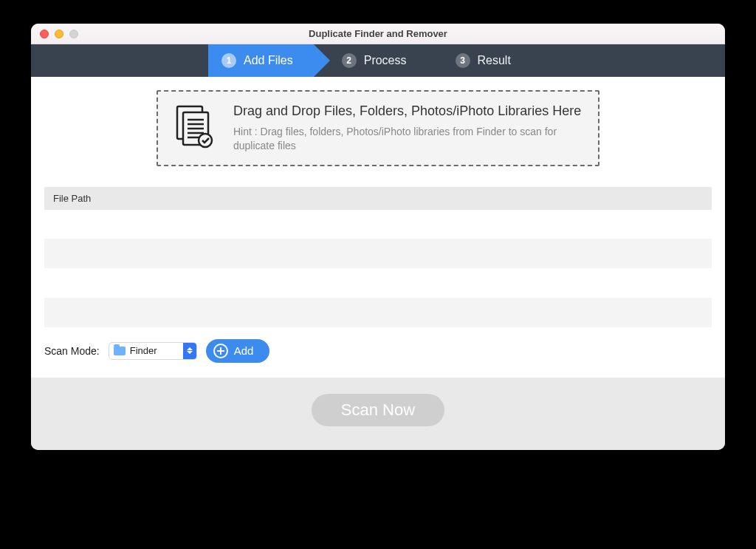 The image size is (756, 549). Describe the element at coordinates (408, 111) in the screenshot. I see `drop-zone-heading: Drag and Drop Files, Folders, Photos/iPh…` at that location.